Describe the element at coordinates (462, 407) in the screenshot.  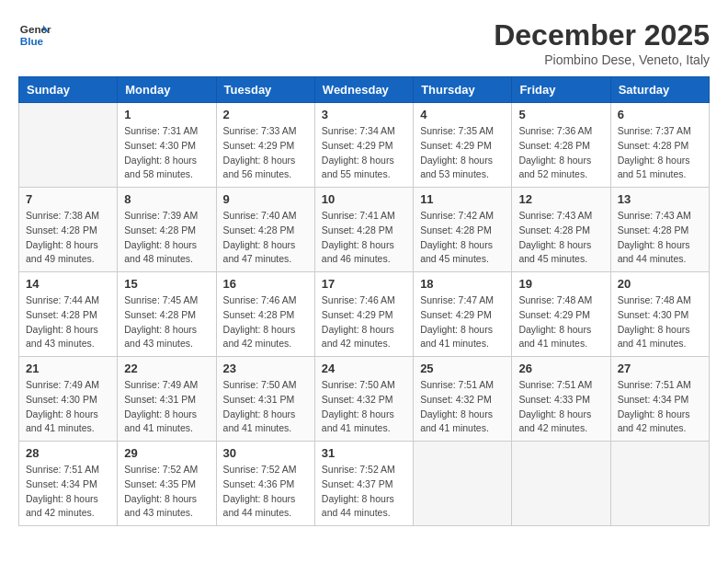
I see `day-info: Sunrise: 7:51 AM Sunset: 4:32 PM Dayligh…` at that location.